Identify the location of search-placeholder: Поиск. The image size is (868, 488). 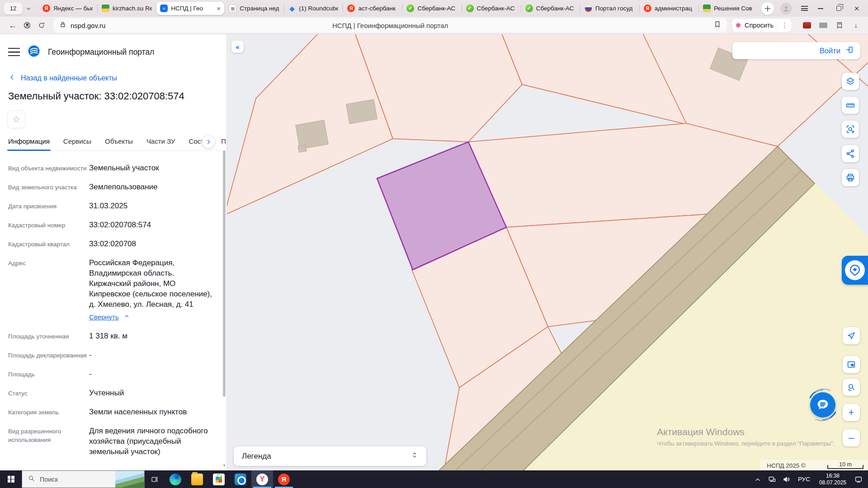
(75, 479).